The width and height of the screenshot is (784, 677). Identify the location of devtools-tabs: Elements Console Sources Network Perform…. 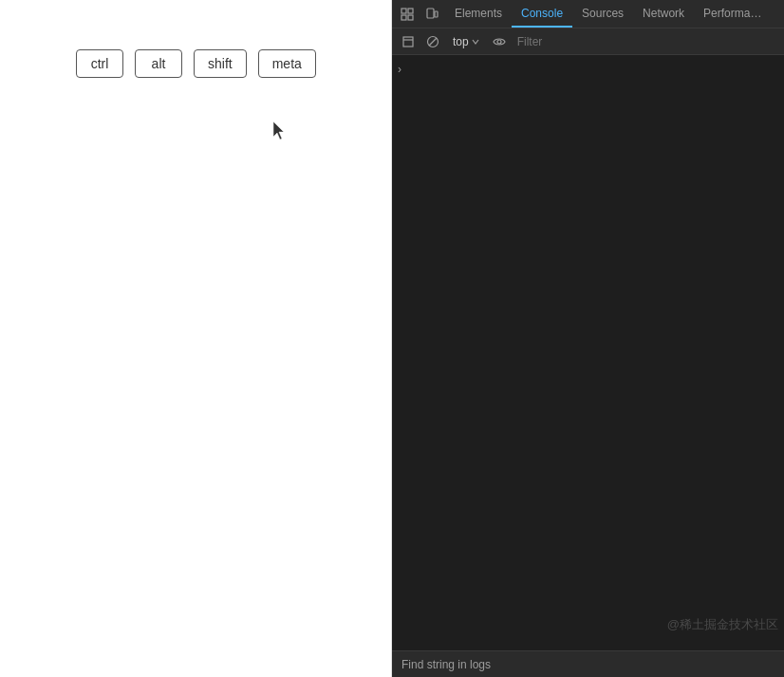
(588, 14).